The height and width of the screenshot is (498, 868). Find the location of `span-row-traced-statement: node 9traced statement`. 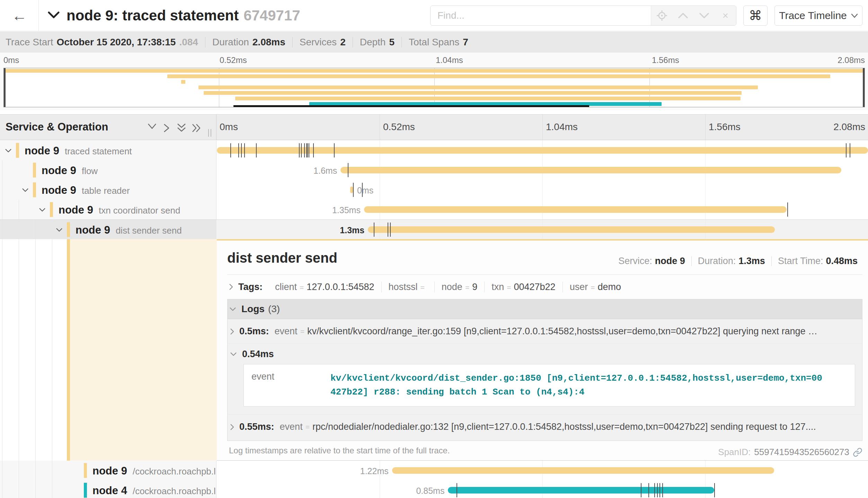

span-row-traced-statement: node 9traced statement is located at coordinates (434, 150).